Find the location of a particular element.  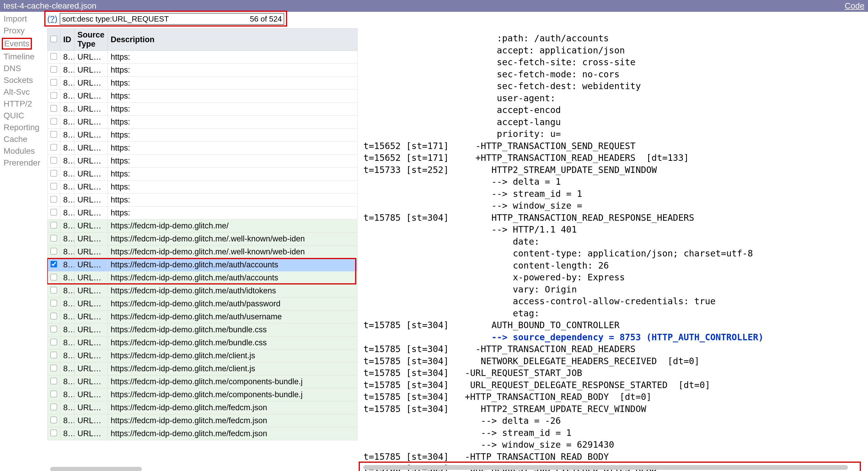

sidebar-item-reporting: Reporting is located at coordinates (26, 128).